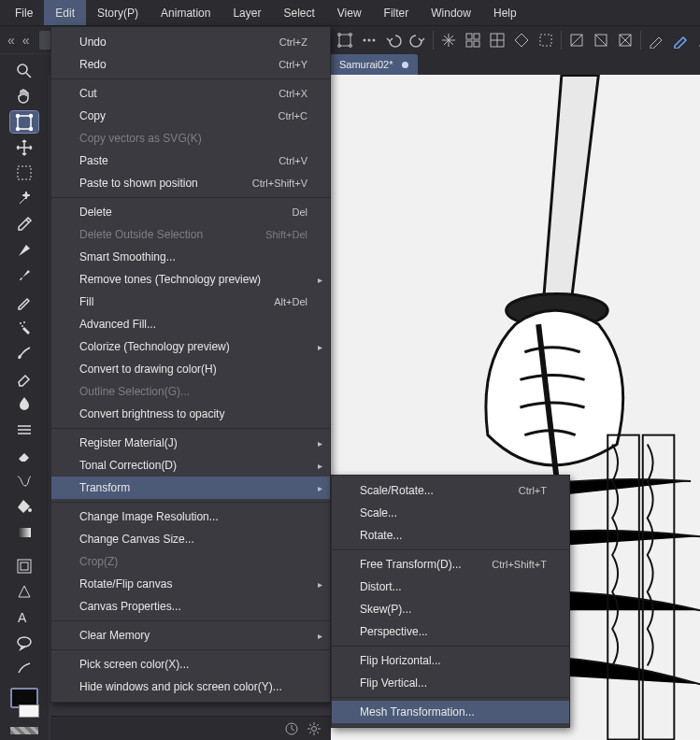  I want to click on menuitem-convert-drawing-color: Convert to drawing color(H), so click(191, 369).